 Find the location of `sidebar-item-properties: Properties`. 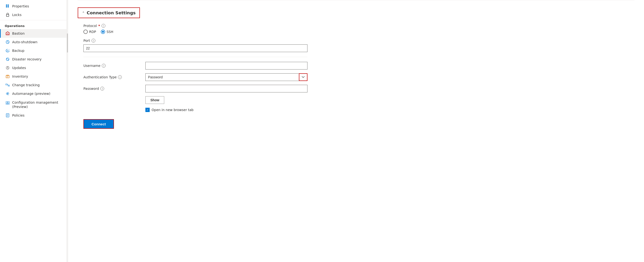

sidebar-item-properties: Properties is located at coordinates (33, 6).